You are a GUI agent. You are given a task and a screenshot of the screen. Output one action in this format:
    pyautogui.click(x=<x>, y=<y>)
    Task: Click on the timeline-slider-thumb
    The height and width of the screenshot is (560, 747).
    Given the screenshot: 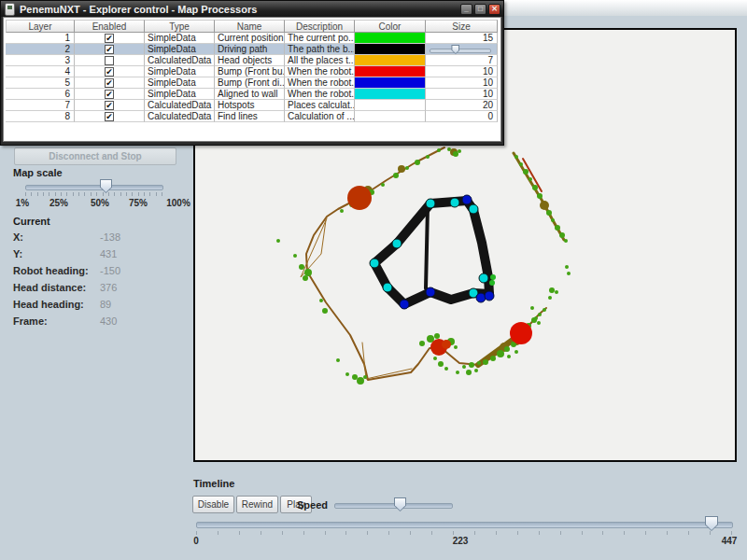 What is the action you would take?
    pyautogui.click(x=712, y=524)
    